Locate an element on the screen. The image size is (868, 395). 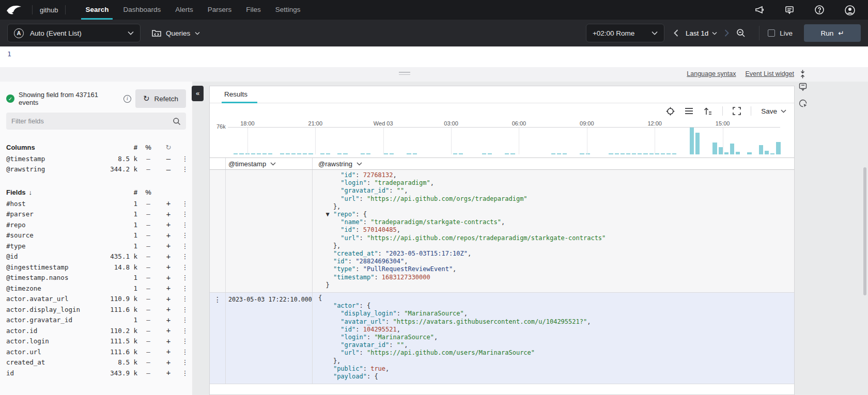
field-row: #parser1–+⋮ is located at coordinates (96, 215).